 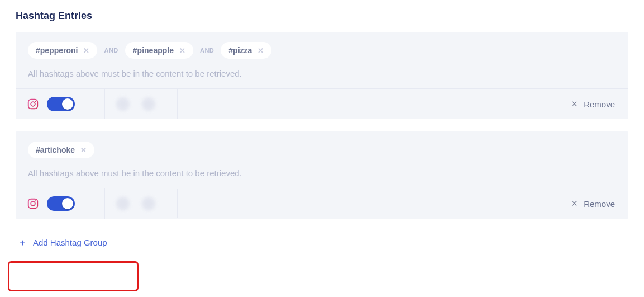 What do you see at coordinates (70, 243) in the screenshot?
I see `add-group-label: Add Hashtag Group` at bounding box center [70, 243].